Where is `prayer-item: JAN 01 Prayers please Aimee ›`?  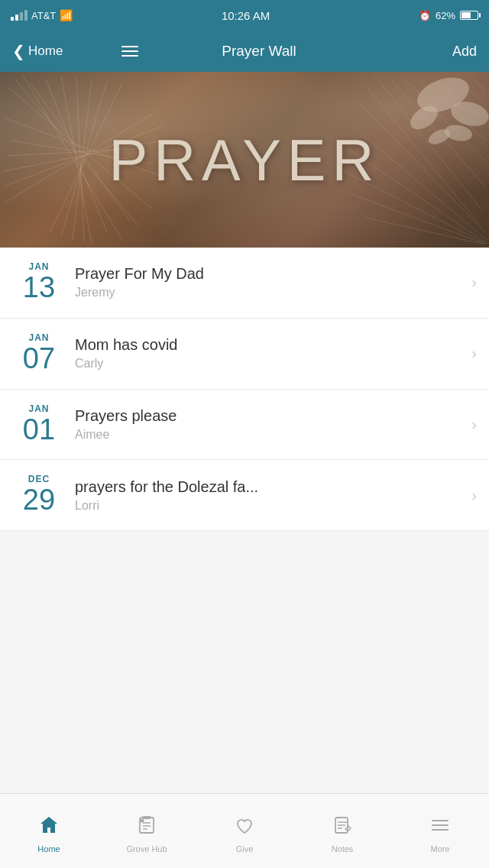 prayer-item: JAN 01 Prayers please Aimee › is located at coordinates (244, 425).